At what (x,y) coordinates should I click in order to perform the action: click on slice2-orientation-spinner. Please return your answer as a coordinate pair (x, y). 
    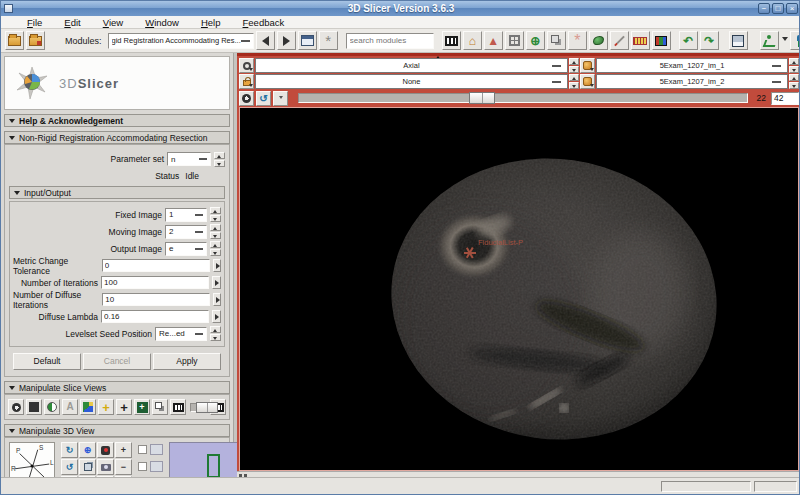
    Looking at the image, I should click on (574, 82).